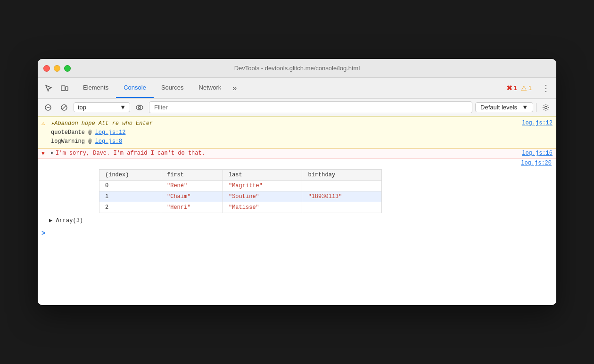 This screenshot has height=364, width=594. What do you see at coordinates (102, 108) in the screenshot?
I see `context-selector: top ▼` at bounding box center [102, 108].